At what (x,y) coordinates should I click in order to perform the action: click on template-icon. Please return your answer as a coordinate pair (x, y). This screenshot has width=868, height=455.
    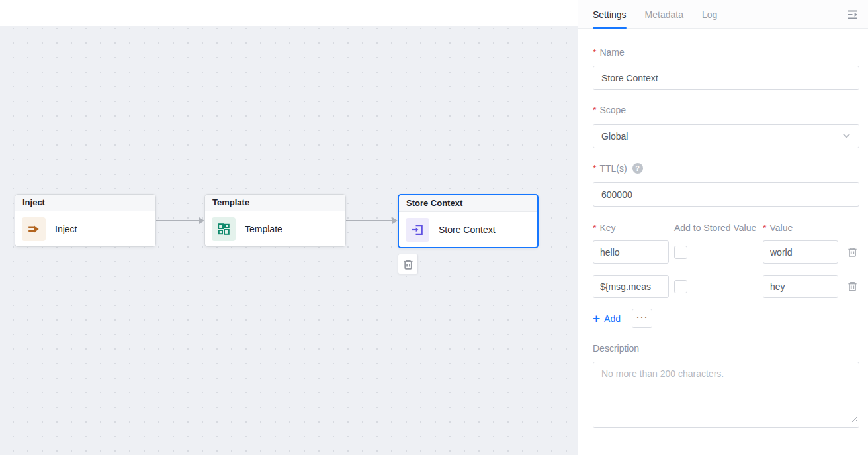
    Looking at the image, I should click on (224, 229).